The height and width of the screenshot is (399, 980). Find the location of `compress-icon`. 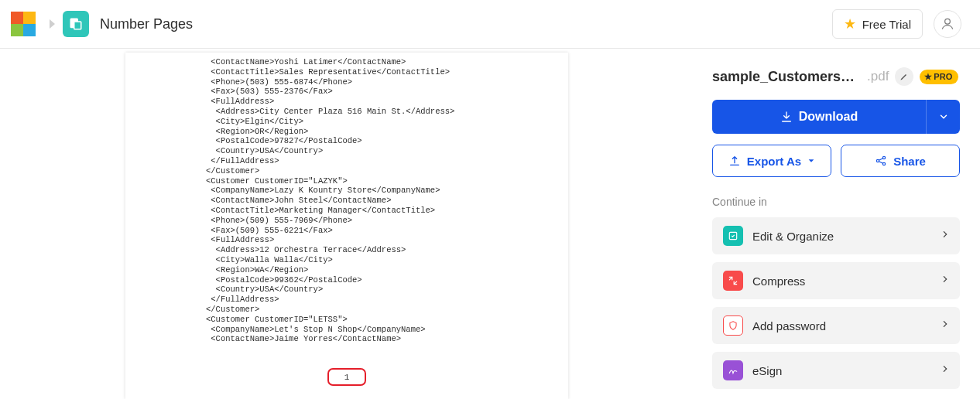

compress-icon is located at coordinates (733, 281).